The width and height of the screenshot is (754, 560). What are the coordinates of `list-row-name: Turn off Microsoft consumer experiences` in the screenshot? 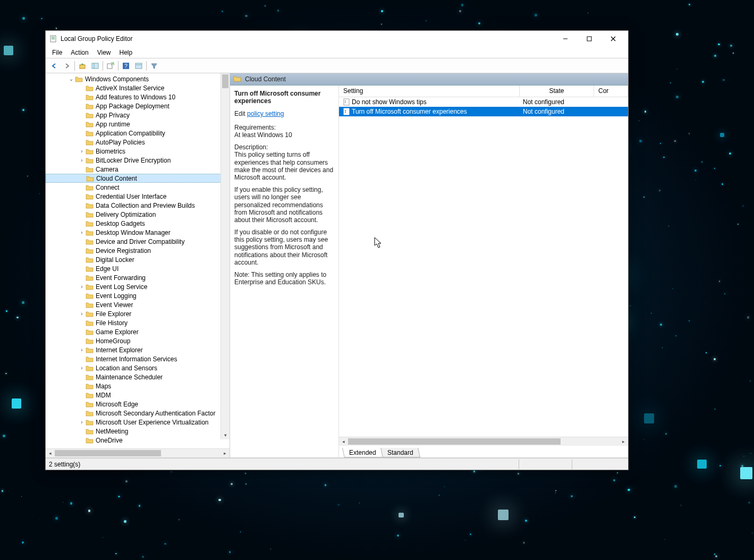 It's located at (409, 112).